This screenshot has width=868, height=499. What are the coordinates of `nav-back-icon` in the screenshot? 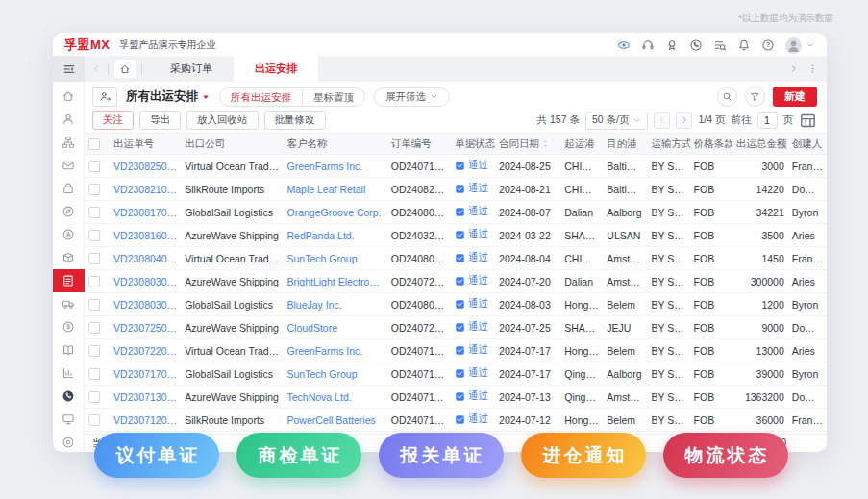 It's located at (96, 69).